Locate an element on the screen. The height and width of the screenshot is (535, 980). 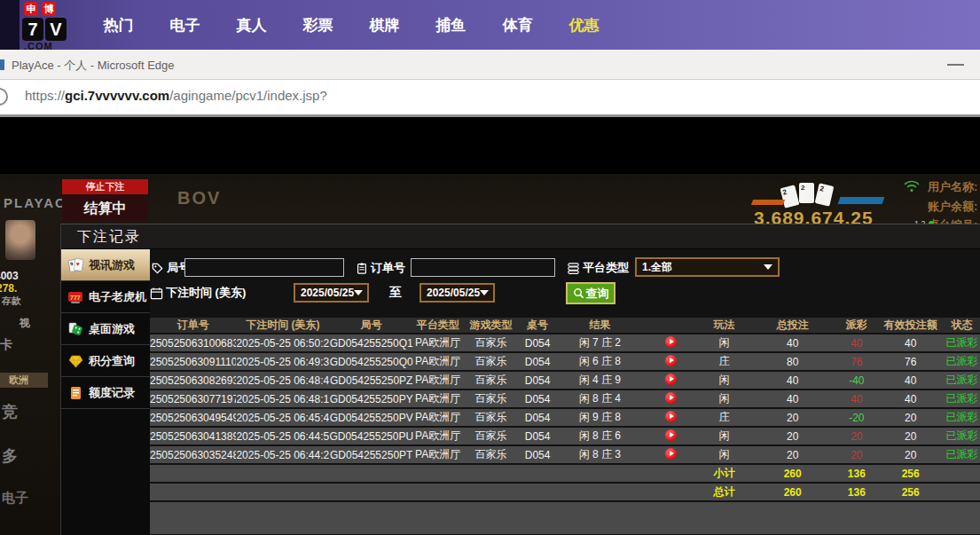
total-row-cell: 260 is located at coordinates (793, 492).